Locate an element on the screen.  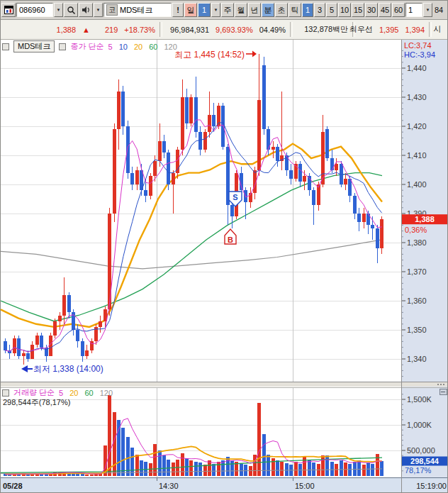
period-month-button: 월 is located at coordinates (241, 10).